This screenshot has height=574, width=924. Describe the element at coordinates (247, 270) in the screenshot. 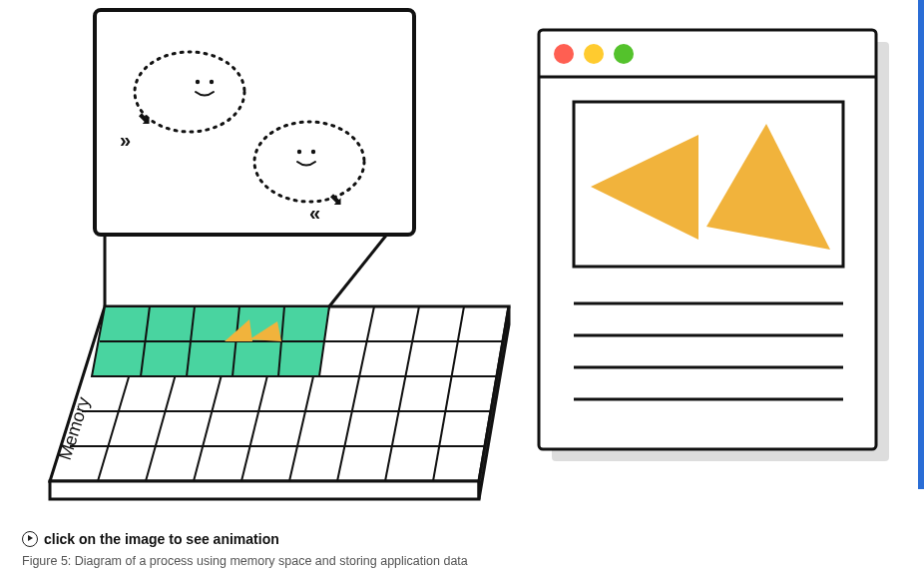

I see `projection-lines` at that location.